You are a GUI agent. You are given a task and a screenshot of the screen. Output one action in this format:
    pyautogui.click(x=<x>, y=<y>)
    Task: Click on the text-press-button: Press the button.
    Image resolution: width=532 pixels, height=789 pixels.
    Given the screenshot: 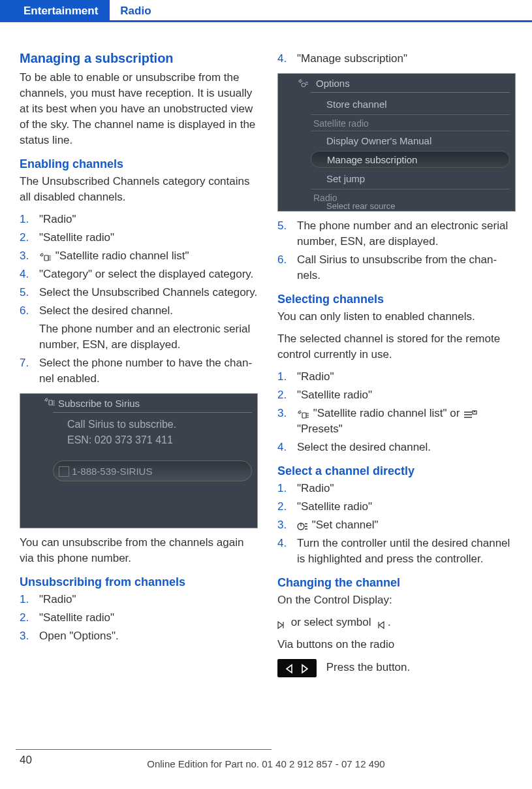 What is the action you would take?
    pyautogui.click(x=368, y=668)
    